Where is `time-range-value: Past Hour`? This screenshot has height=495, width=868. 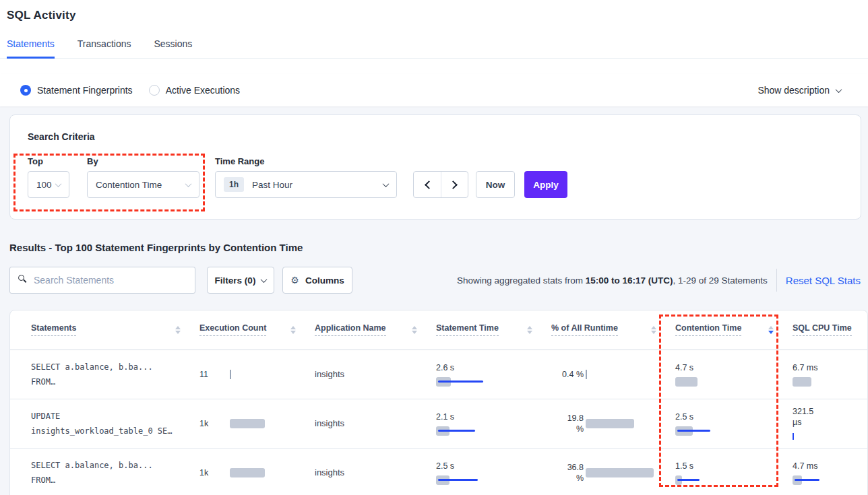
time-range-value: Past Hour is located at coordinates (272, 185).